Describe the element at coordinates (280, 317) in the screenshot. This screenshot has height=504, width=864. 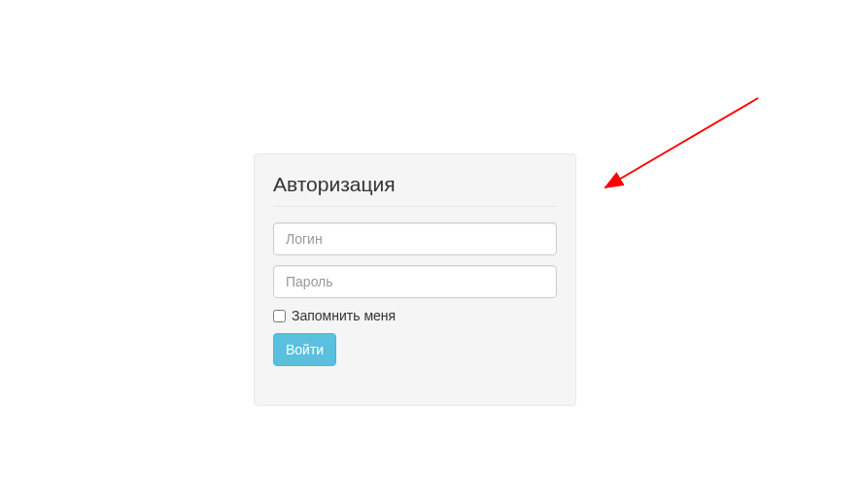
I see `remember-checkbox` at that location.